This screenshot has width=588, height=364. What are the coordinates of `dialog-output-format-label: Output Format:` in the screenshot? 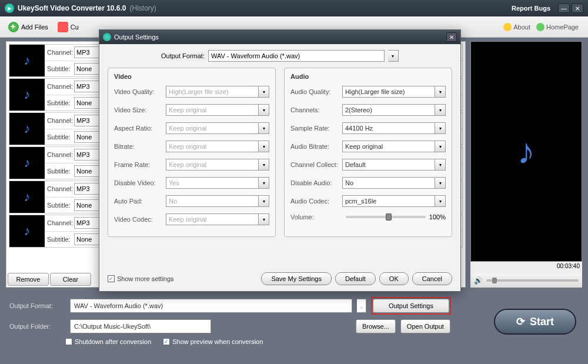 It's located at (183, 56).